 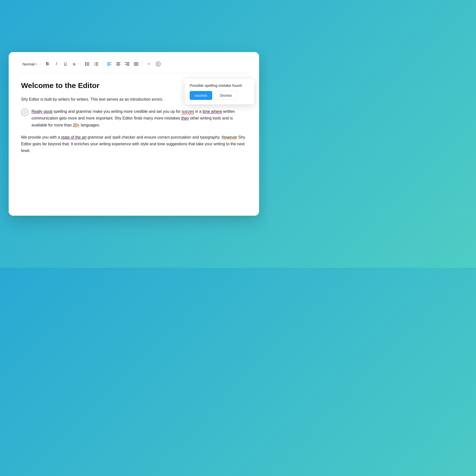 I want to click on ordered-list-icon: 1. 2. 3., so click(x=96, y=64).